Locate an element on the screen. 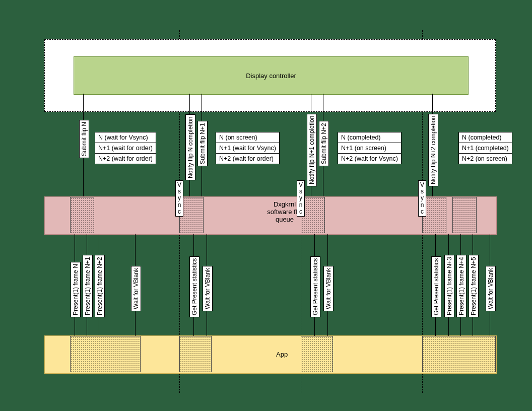 Image resolution: width=532 pixels, height=411 pixels. label-waitvb-3: Wait for VBlank is located at coordinates (491, 289).